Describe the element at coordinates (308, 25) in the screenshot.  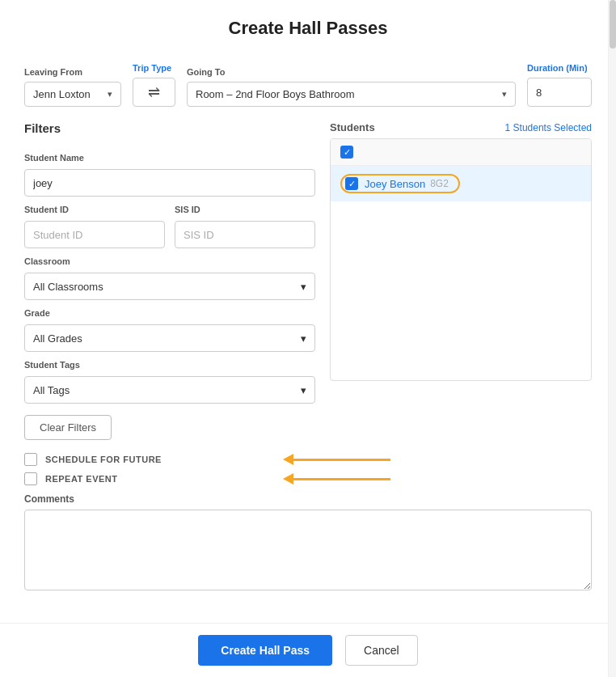
I see `modal-title: Create Hall Passes` at that location.